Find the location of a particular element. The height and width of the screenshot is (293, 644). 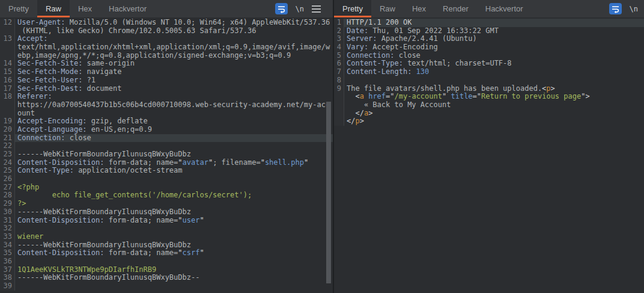

code-line: Sec-Fetch-User: ?1 is located at coordinates (174, 81).